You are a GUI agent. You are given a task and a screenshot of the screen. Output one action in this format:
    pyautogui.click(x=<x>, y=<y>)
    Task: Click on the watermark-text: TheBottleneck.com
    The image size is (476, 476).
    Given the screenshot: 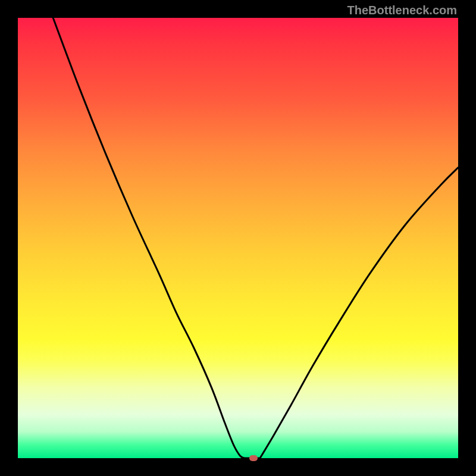 What is the action you would take?
    pyautogui.click(x=402, y=11)
    